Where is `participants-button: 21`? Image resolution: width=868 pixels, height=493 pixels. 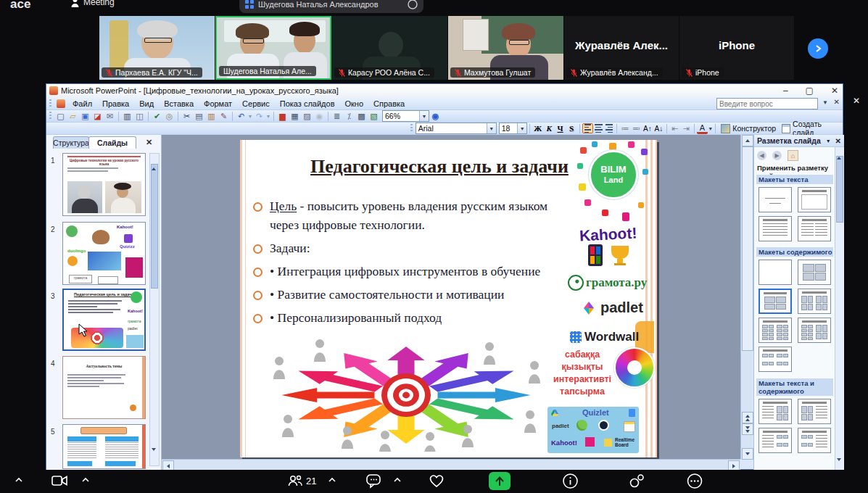 participants-button: 21 is located at coordinates (302, 481).